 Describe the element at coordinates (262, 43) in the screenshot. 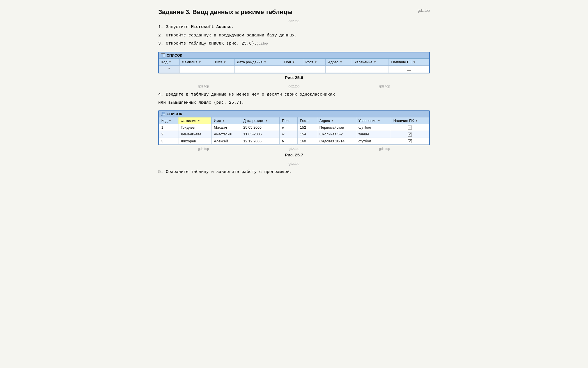

I see `step3-gdz: gdz.top` at that location.